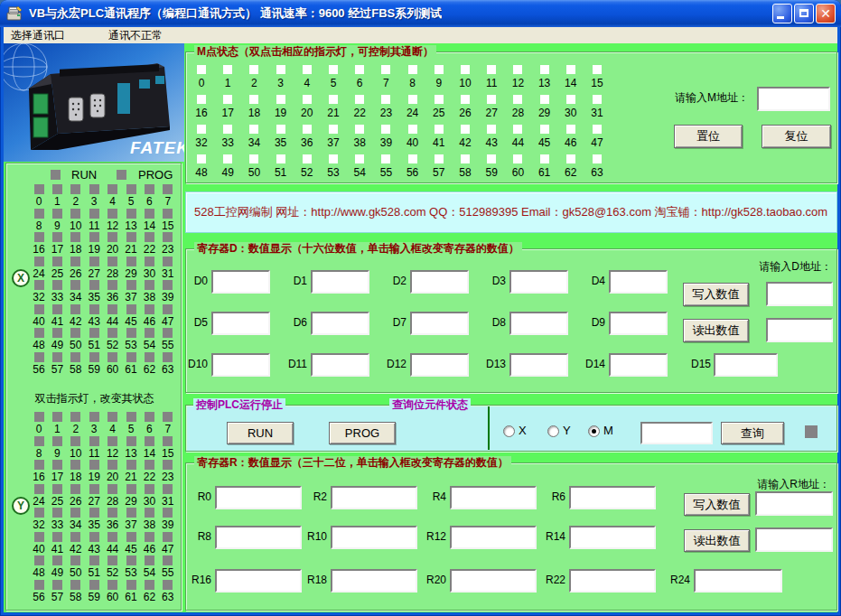 The image size is (841, 616). What do you see at coordinates (240, 365) in the screenshot?
I see `d10-input` at bounding box center [240, 365].